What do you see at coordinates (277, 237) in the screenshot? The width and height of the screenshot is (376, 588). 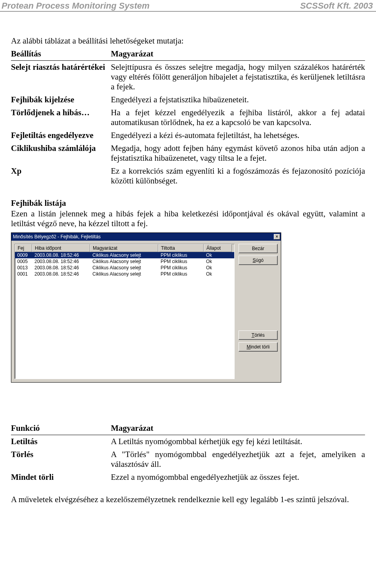 I see `close-icon: ×` at bounding box center [277, 237].